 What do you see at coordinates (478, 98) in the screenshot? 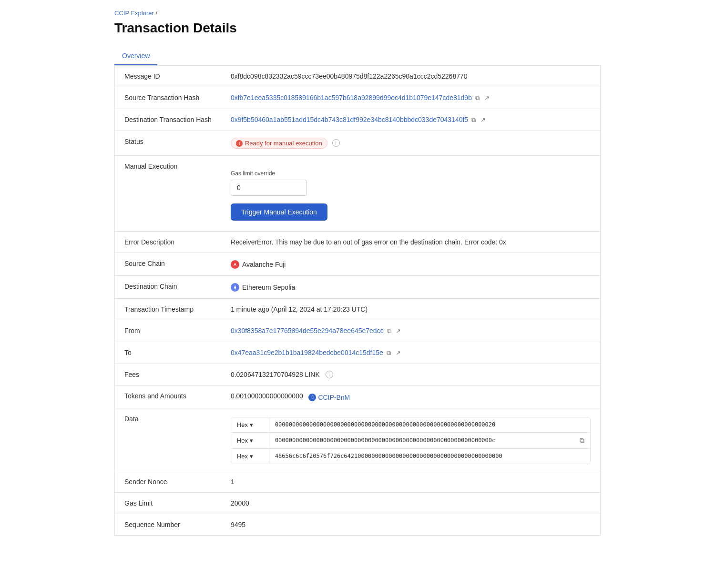
I see `copy-source-tx-hash-button: ⧉` at bounding box center [478, 98].